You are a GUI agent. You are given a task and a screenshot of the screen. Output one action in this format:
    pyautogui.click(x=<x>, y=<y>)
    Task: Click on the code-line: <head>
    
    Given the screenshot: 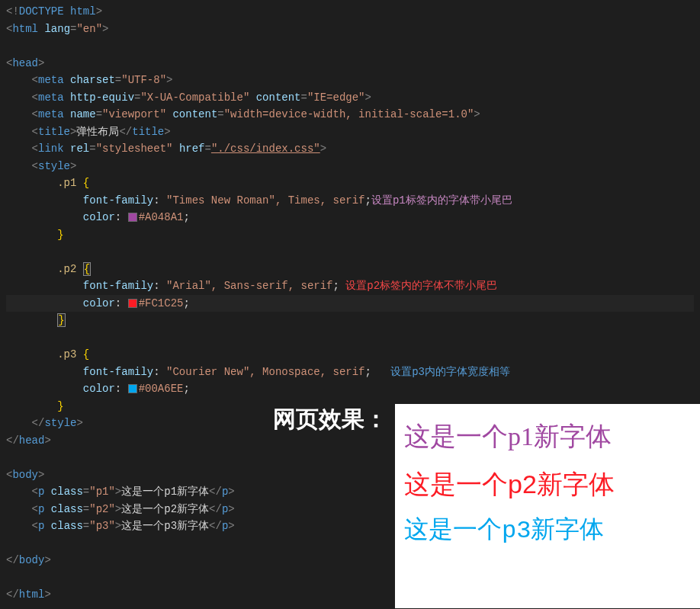 What is the action you would take?
    pyautogui.click(x=350, y=64)
    